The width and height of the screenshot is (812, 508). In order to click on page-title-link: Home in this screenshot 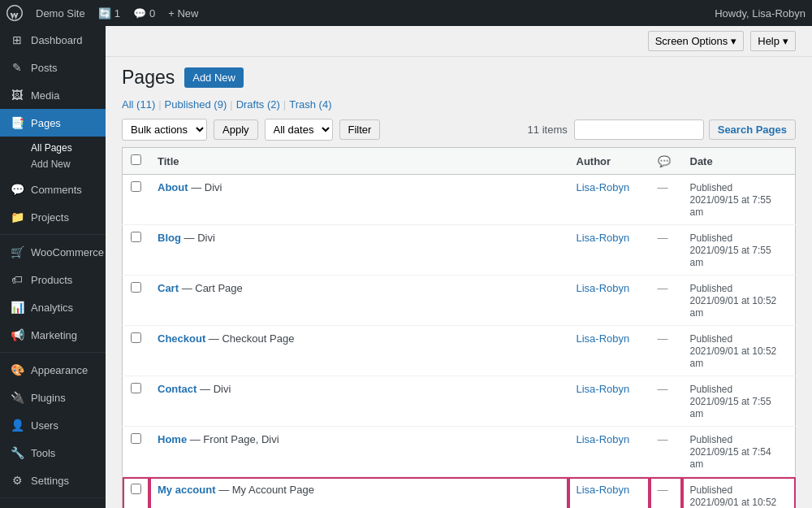, I will do `click(172, 439)`.